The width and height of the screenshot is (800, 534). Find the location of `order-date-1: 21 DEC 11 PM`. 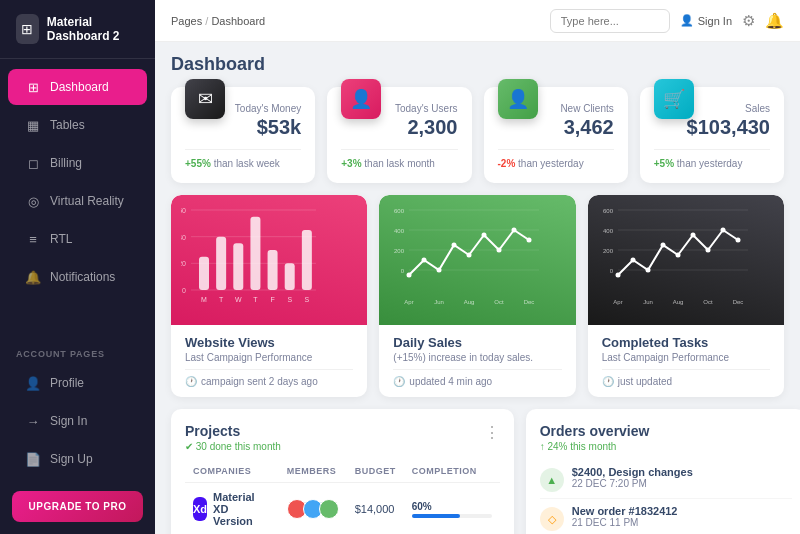

order-date-1: 21 DEC 11 PM is located at coordinates (682, 522).